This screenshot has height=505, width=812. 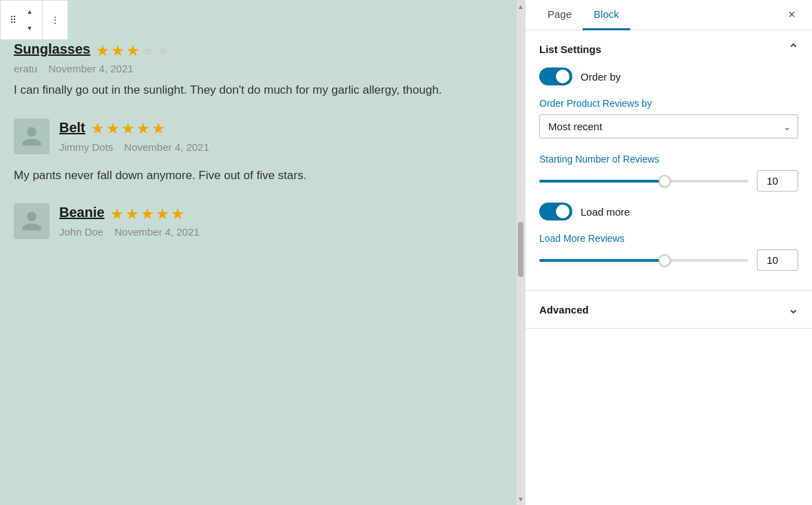 What do you see at coordinates (601, 77) in the screenshot?
I see `order-by-label: Order by` at bounding box center [601, 77].